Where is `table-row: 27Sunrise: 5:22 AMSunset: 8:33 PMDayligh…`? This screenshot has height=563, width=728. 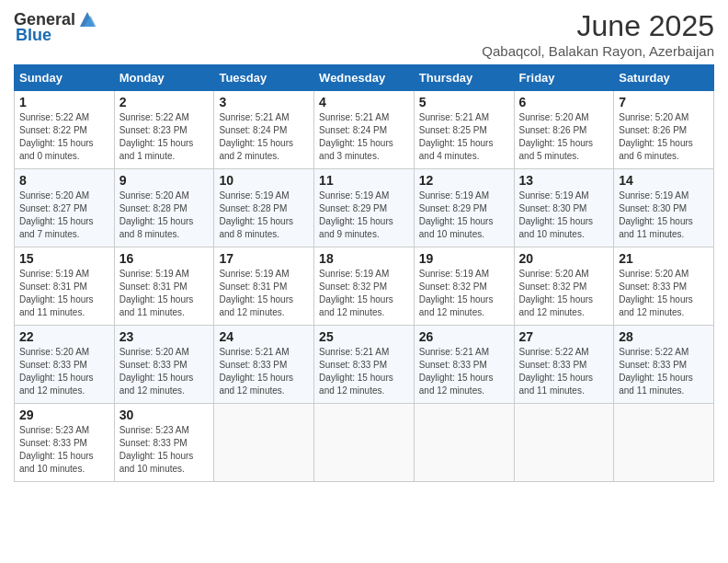
table-row: 27Sunrise: 5:22 AMSunset: 8:33 PMDayligh… is located at coordinates (564, 364).